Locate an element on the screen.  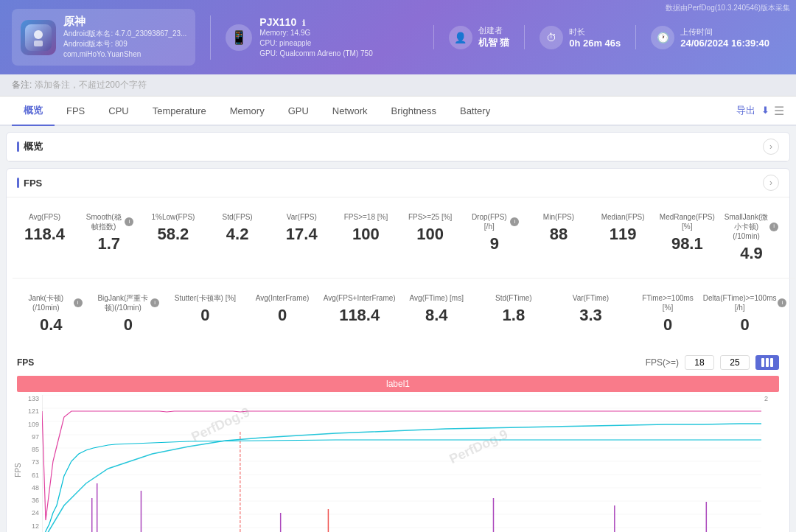
remark-bar: 备注: 添加备注，不超过200个字符 is located at coordinates (398, 85).